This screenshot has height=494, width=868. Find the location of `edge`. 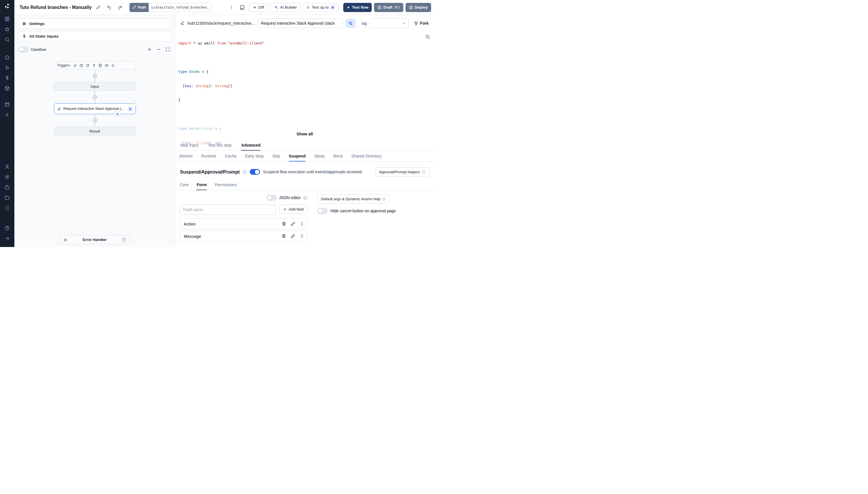

edge is located at coordinates (95, 97).